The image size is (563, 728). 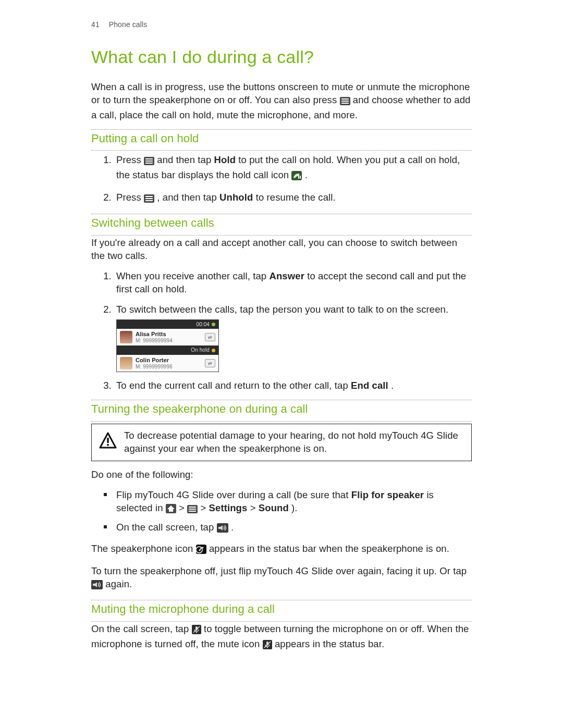 What do you see at coordinates (293, 169) in the screenshot?
I see `hold-step-1: Press and then tap Hold to put the call …` at bounding box center [293, 169].